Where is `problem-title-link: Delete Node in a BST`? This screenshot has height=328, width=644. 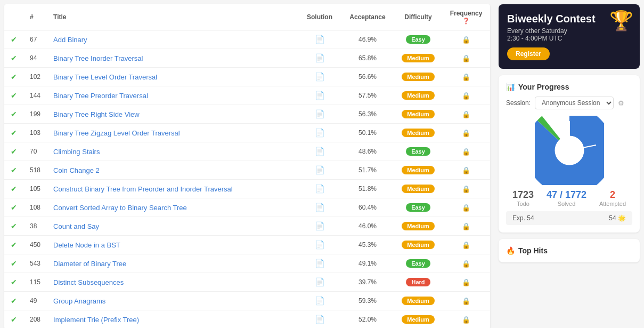 problem-title-link: Delete Node in a BST is located at coordinates (87, 245).